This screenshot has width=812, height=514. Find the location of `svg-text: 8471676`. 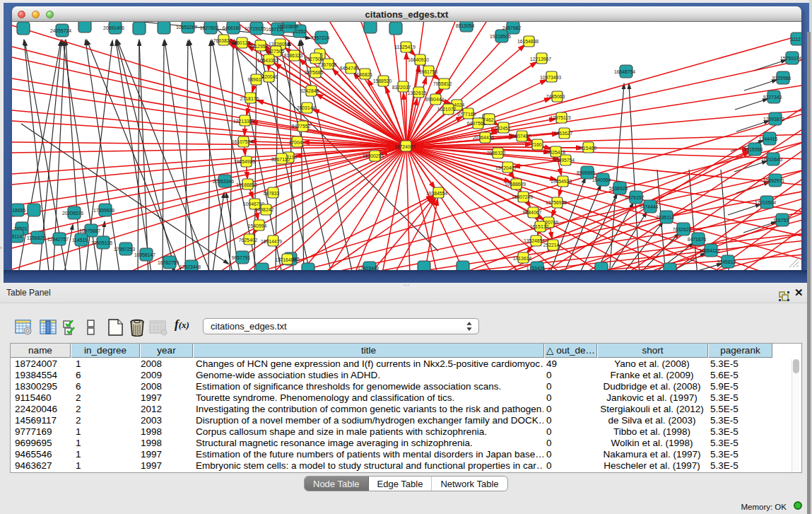

svg-text: 8471676 is located at coordinates (697, 239).